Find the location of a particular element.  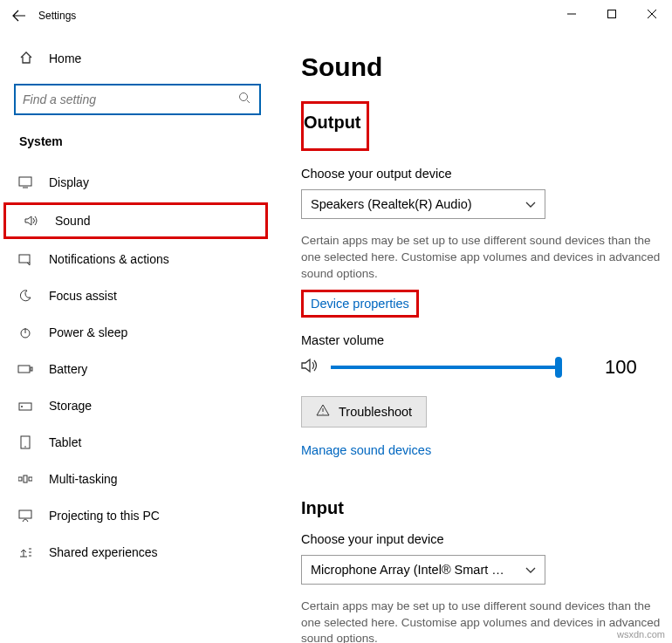

notifications-icon is located at coordinates (25, 259).